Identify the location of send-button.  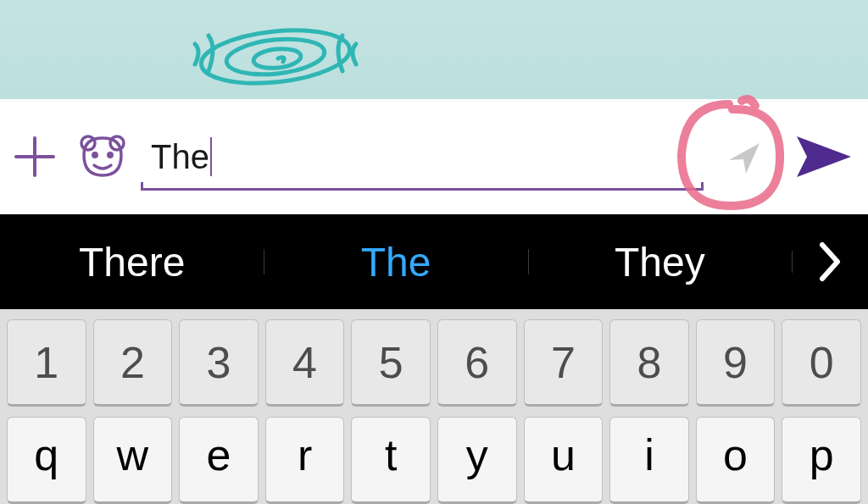
(825, 157).